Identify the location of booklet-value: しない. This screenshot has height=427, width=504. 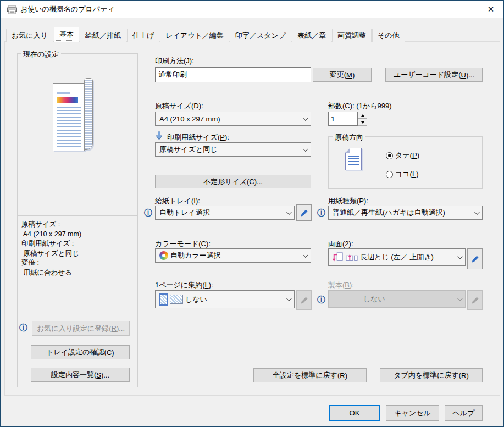
(374, 299).